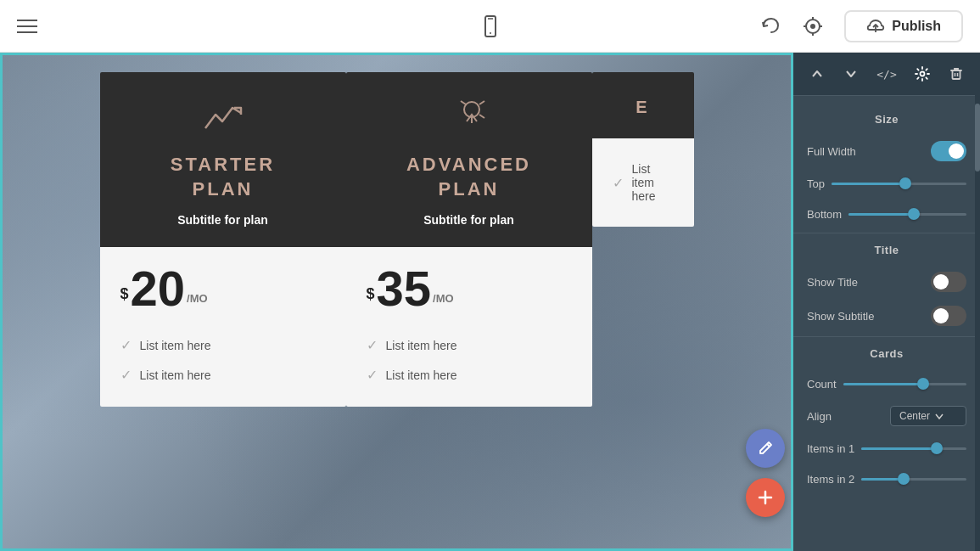 This screenshot has width=980, height=551. What do you see at coordinates (883, 384) in the screenshot?
I see `count-slider-fill` at bounding box center [883, 384].